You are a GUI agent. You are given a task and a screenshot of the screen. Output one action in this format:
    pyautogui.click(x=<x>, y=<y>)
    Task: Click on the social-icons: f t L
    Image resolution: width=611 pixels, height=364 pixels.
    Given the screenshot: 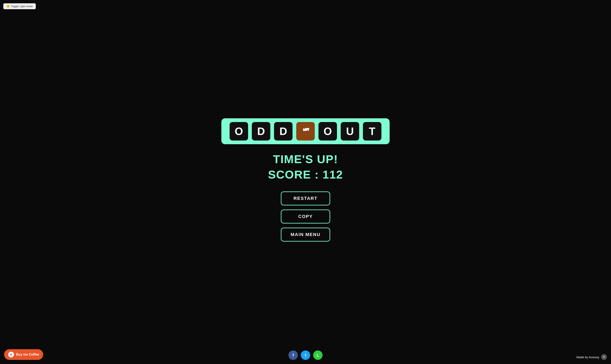 What is the action you would take?
    pyautogui.click(x=306, y=355)
    